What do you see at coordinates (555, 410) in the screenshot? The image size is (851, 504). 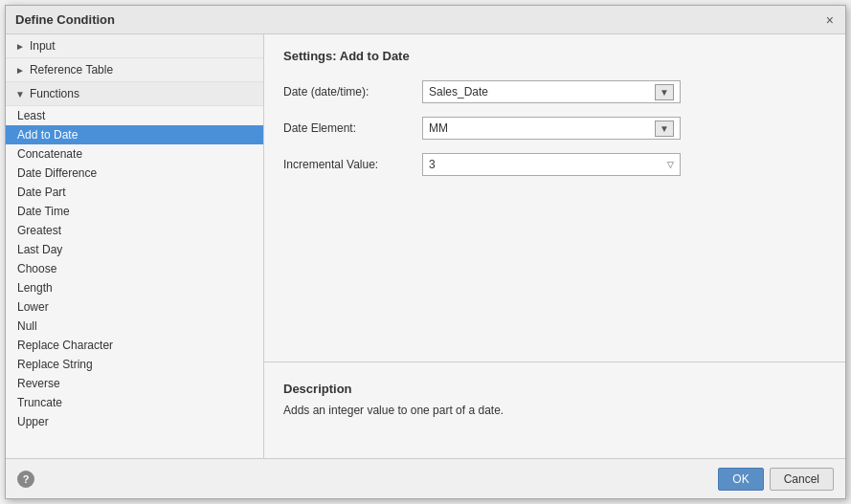 I see `description-text: Adds an integer value to one part of a d…` at bounding box center [555, 410].